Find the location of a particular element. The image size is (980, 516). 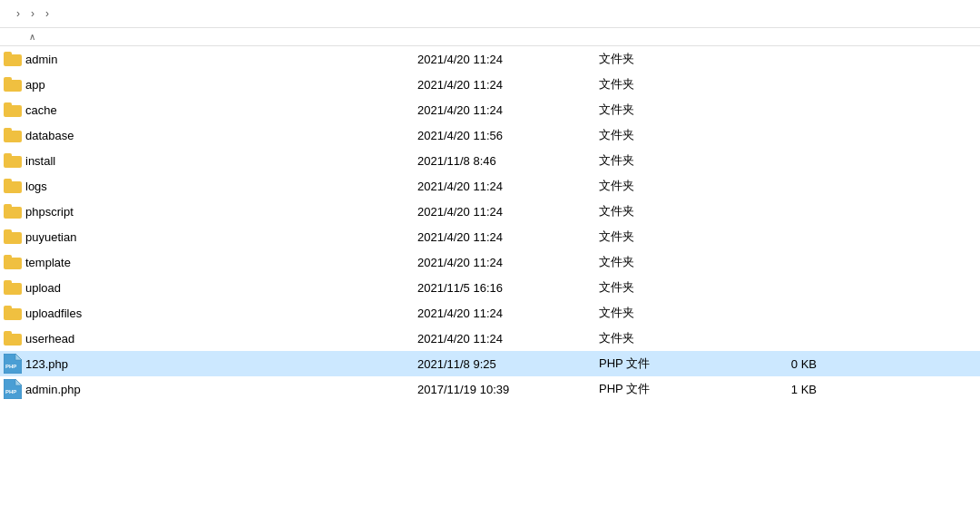

file-row: userhead 2021/4/20 11:24 文件夹 is located at coordinates (490, 338).